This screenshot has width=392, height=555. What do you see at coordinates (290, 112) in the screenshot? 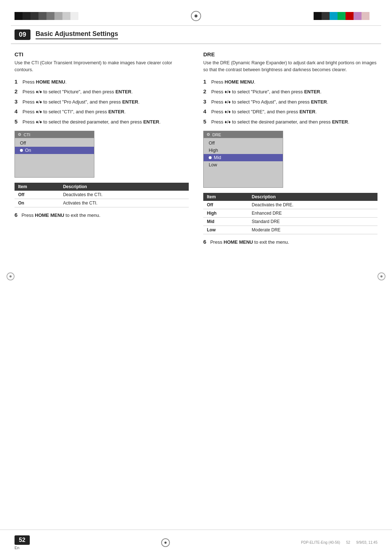
I see `dre-step-4: 4 Press ♦/♦ to select "DRE", and then pr…` at bounding box center [290, 112].